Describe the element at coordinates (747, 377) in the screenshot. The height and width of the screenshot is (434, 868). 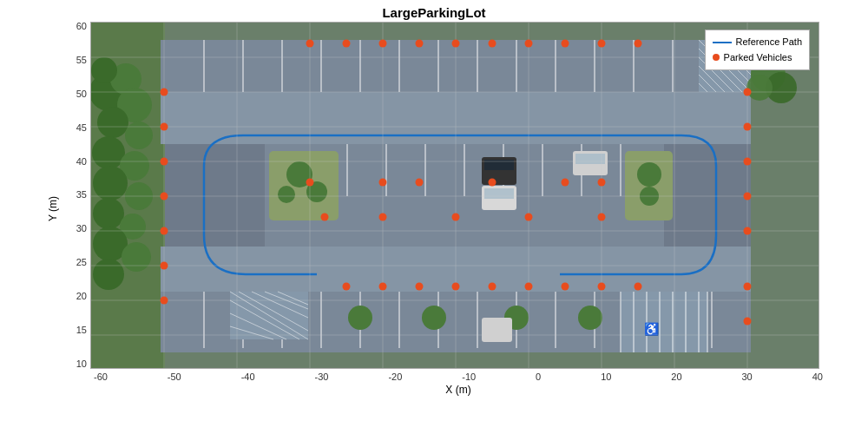
I see `x-tick: 30` at that location.